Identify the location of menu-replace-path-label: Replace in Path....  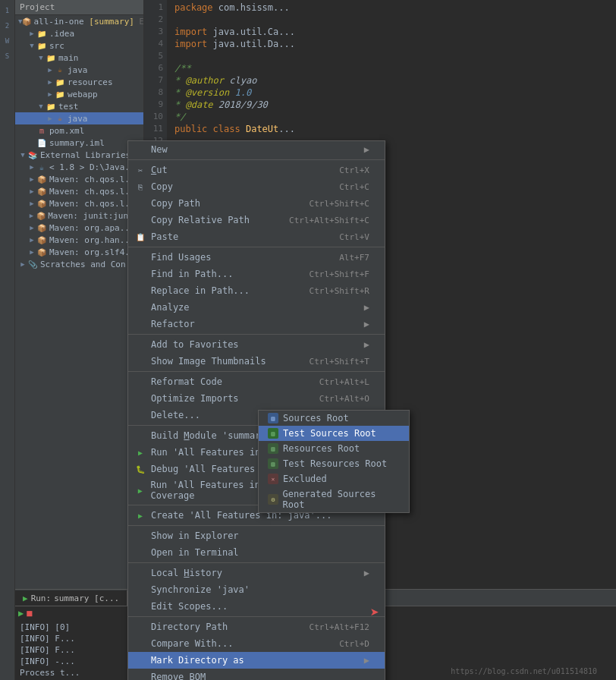
(200, 291).